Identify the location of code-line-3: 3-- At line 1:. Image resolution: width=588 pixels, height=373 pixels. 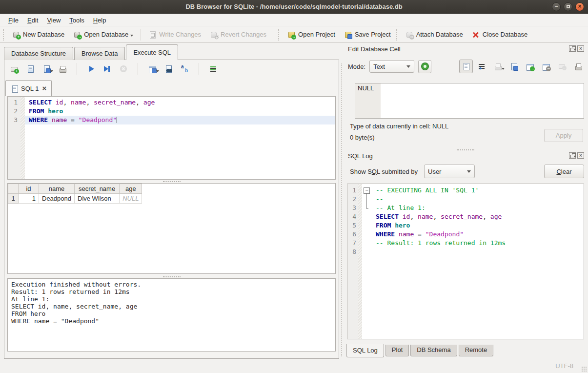
(466, 208).